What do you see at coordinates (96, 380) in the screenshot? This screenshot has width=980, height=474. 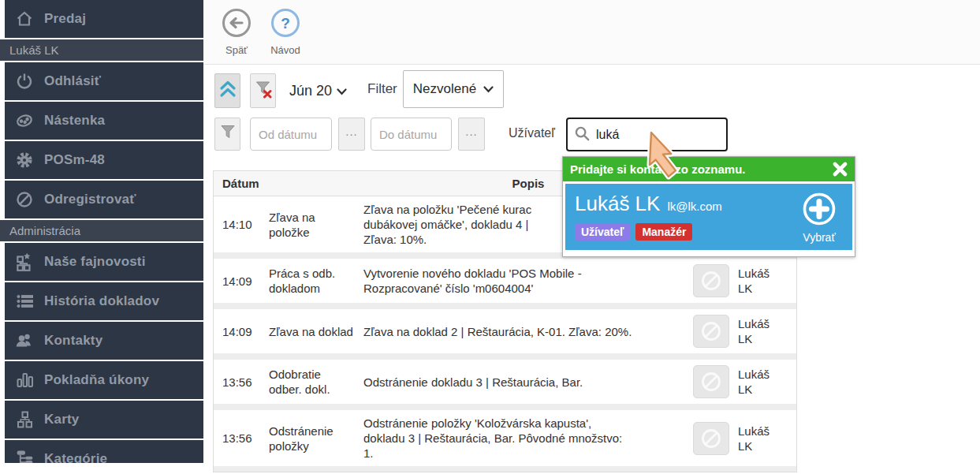 I see `sidebar-item-label: Pokladňa úkony` at bounding box center [96, 380].